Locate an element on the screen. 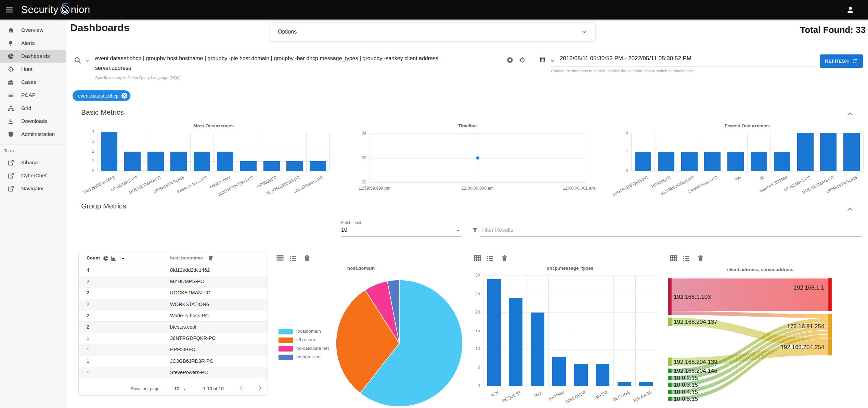 This screenshot has height=408, width=868. clear-query-icon is located at coordinates (510, 60).